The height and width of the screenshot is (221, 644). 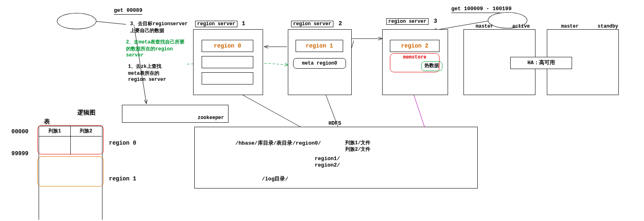 What do you see at coordinates (485, 26) in the screenshot?
I see `master1-label: master` at bounding box center [485, 26].